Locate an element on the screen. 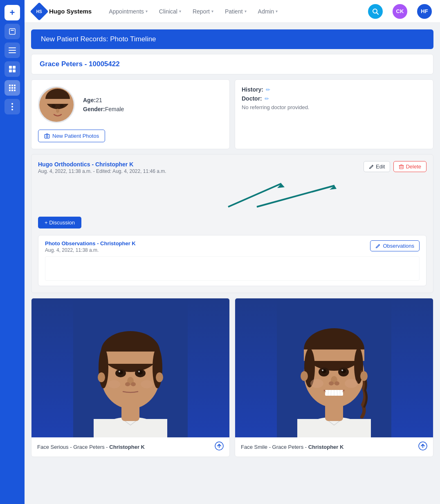 The height and width of the screenshot is (504, 440). history-edit-icon: ✏ is located at coordinates (268, 90).